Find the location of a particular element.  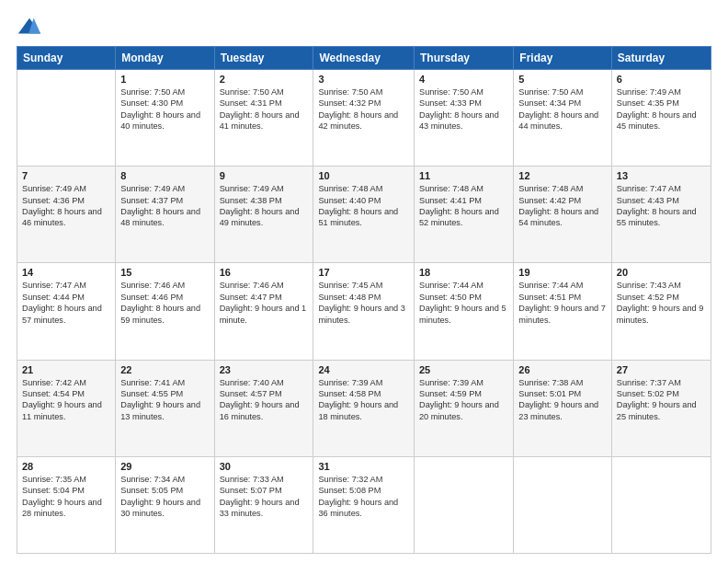

weekday-header: Wednesday is located at coordinates (364, 59).